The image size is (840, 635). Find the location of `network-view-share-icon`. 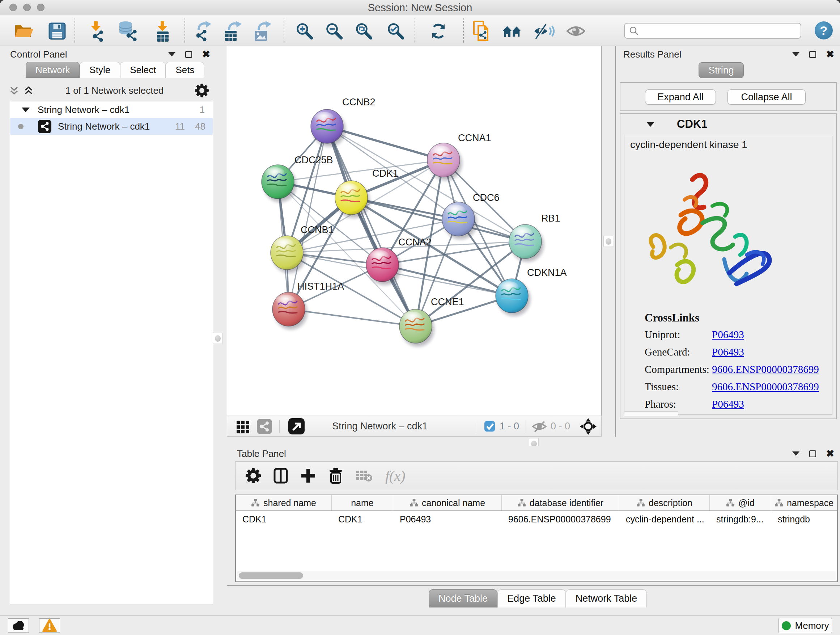

network-view-share-icon is located at coordinates (264, 426).